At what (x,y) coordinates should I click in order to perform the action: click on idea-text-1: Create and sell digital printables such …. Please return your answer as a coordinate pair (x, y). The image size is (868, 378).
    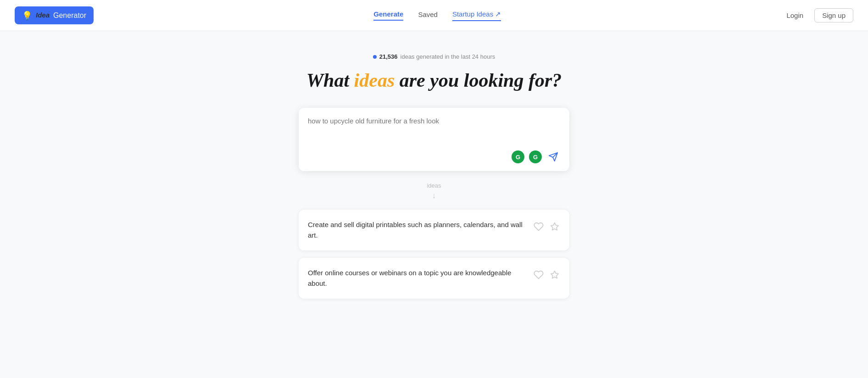
    Looking at the image, I should click on (417, 230).